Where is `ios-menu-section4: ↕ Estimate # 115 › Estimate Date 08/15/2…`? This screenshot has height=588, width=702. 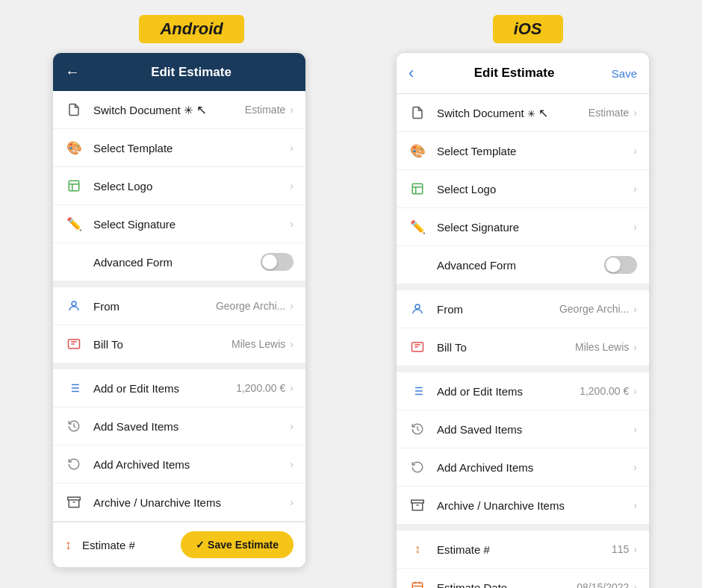 ios-menu-section4: ↕ Estimate # 115 › Estimate Date 08/15/2… is located at coordinates (523, 557).